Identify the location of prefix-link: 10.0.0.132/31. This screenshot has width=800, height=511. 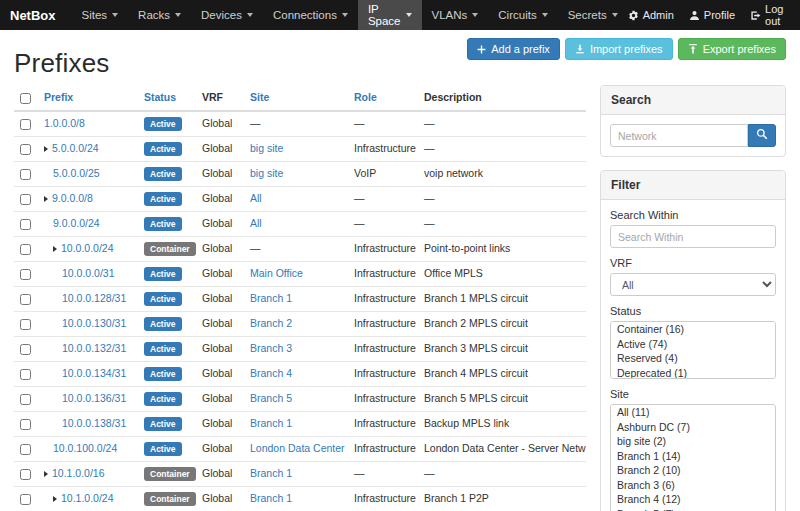
(94, 348).